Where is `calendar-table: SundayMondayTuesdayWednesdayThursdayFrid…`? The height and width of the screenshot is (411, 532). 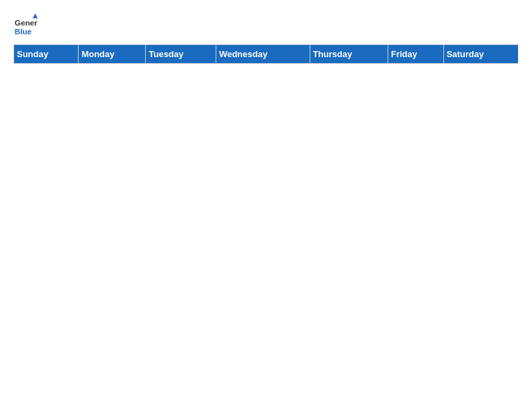 calendar-table: SundayMondayTuesdayWednesdayThursdayFrid… is located at coordinates (266, 54).